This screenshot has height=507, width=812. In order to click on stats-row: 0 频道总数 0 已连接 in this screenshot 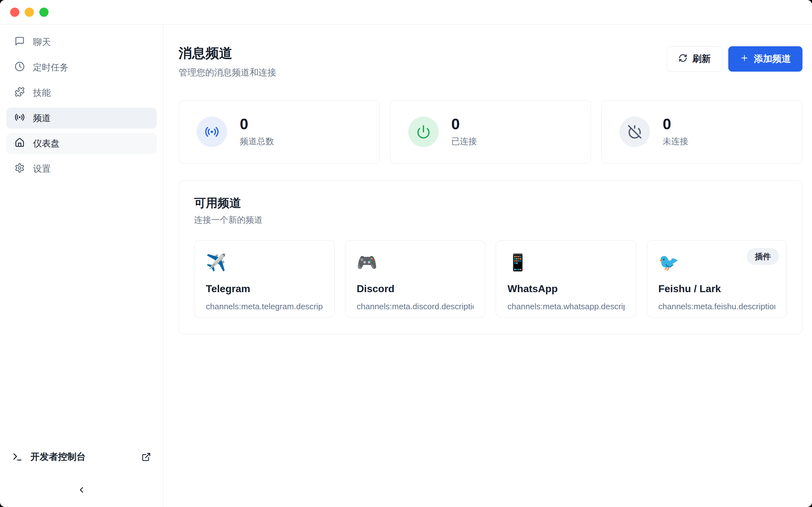, I will do `click(491, 132)`.